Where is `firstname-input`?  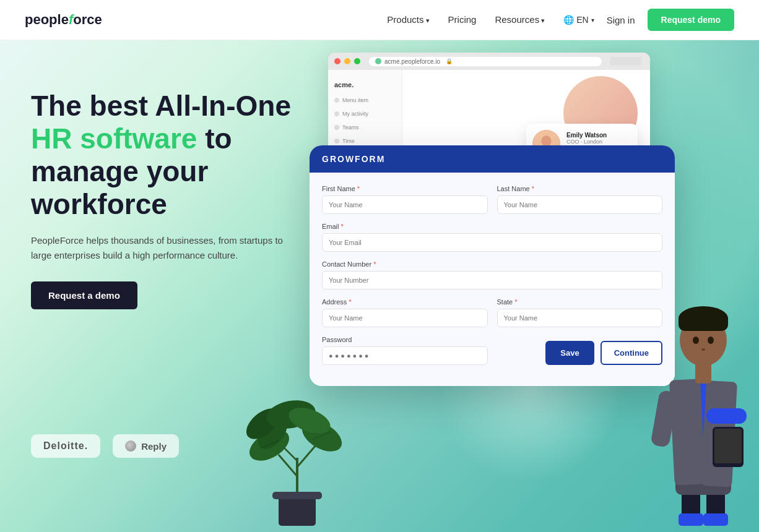 firstname-input is located at coordinates (405, 205).